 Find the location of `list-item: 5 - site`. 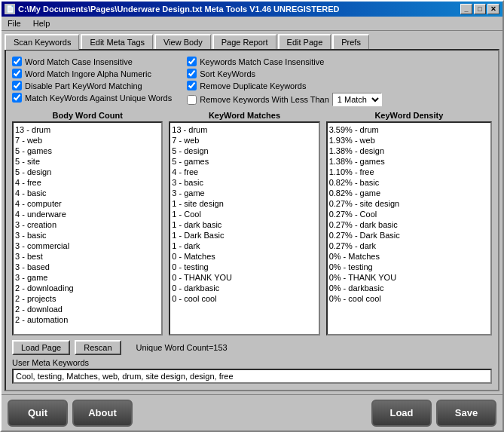

list-item: 5 - site is located at coordinates (87, 161).